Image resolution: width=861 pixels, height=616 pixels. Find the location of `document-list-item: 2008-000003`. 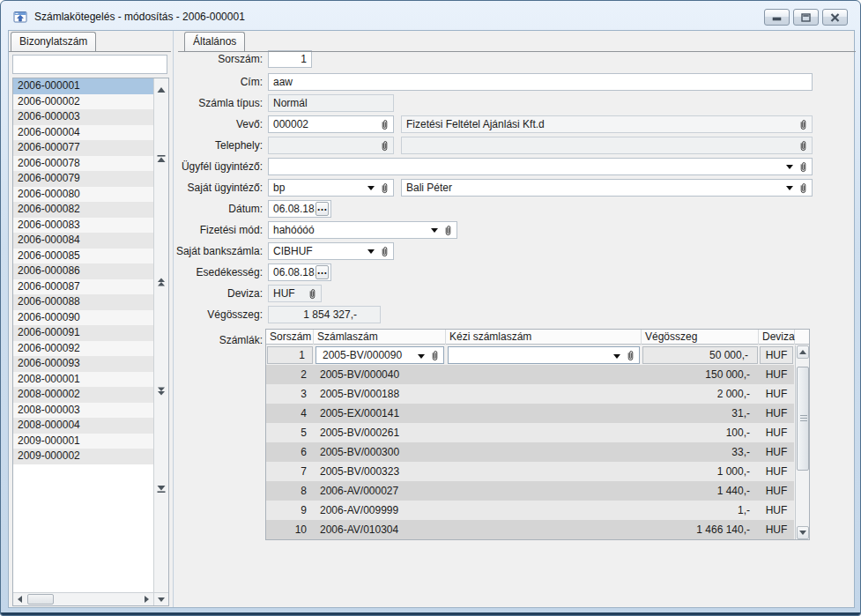

document-list-item: 2008-000003 is located at coordinates (84, 411).